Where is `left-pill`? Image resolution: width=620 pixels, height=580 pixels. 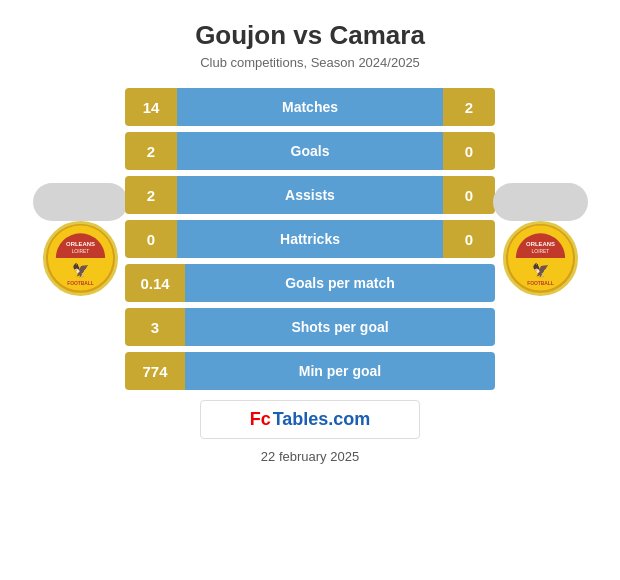
left-pill is located at coordinates (80, 202).